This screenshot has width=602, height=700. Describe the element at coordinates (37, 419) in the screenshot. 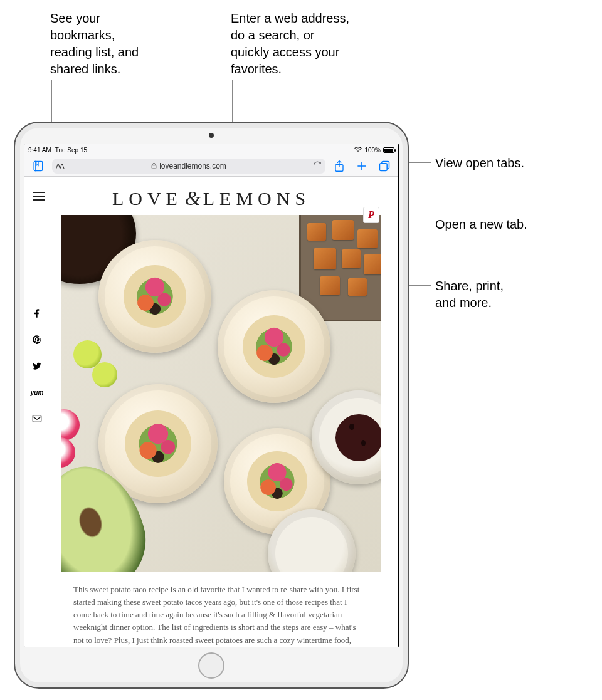

I see `mail-icon` at that location.